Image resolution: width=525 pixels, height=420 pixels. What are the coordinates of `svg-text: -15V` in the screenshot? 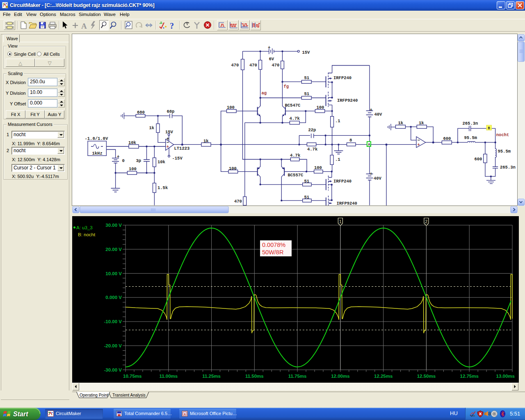 It's located at (178, 158).